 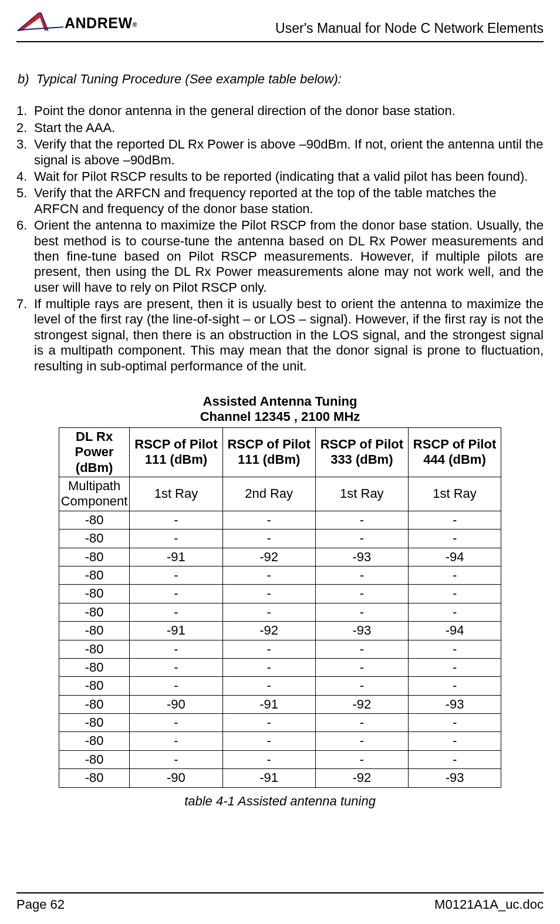 I want to click on table-title-line2: Channel 12345 , 2100 MHz, so click(x=280, y=417).